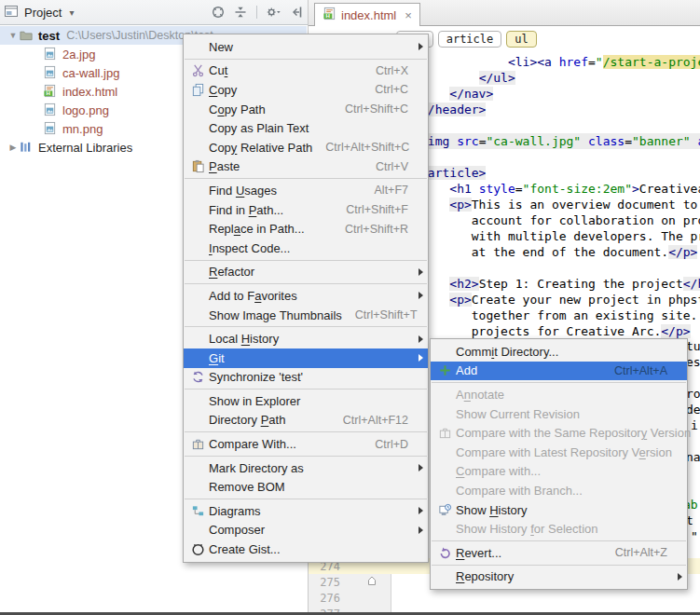 This screenshot has width=700, height=615. What do you see at coordinates (13, 147) in the screenshot?
I see `expand-arrow-icon: ▶` at bounding box center [13, 147].